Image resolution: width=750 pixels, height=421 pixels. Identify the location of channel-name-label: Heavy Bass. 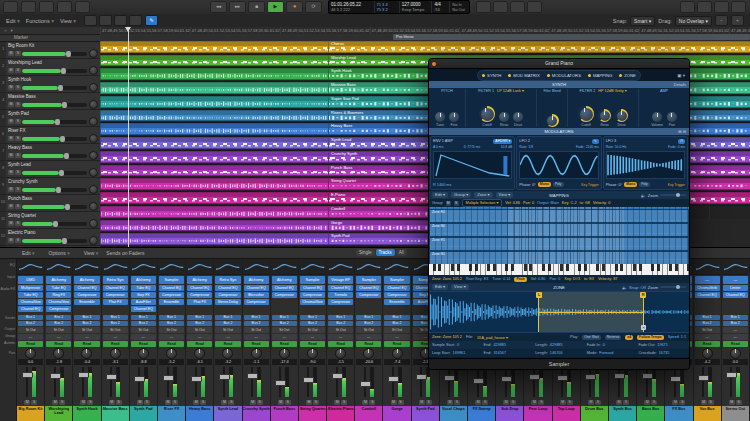
(200, 414).